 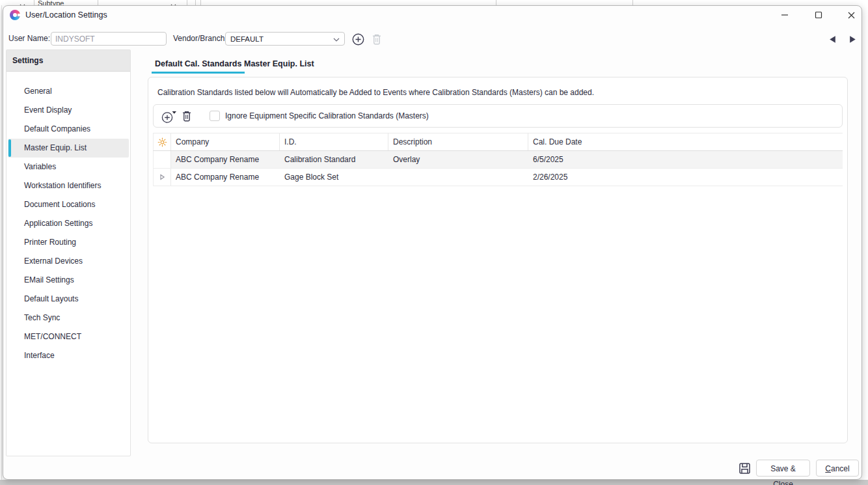 I want to click on column-header-id: I.D., so click(x=334, y=142).